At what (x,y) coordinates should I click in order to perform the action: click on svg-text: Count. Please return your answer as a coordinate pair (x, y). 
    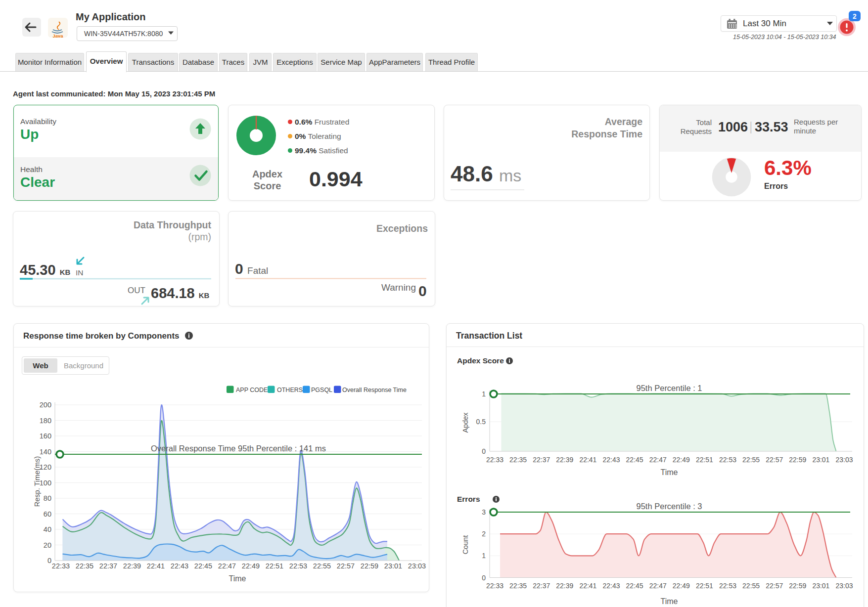
    Looking at the image, I should click on (465, 545).